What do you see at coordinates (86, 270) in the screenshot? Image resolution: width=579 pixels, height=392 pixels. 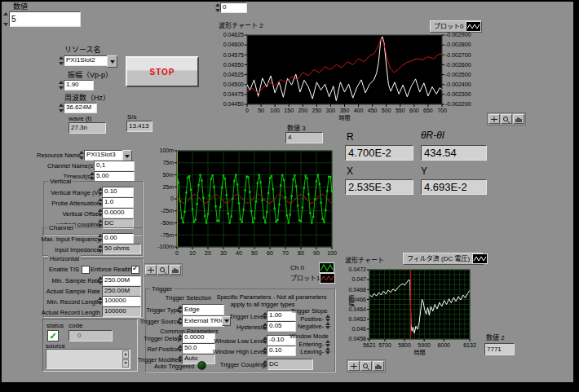 I see `enable-tis-checkbox` at bounding box center [86, 270].